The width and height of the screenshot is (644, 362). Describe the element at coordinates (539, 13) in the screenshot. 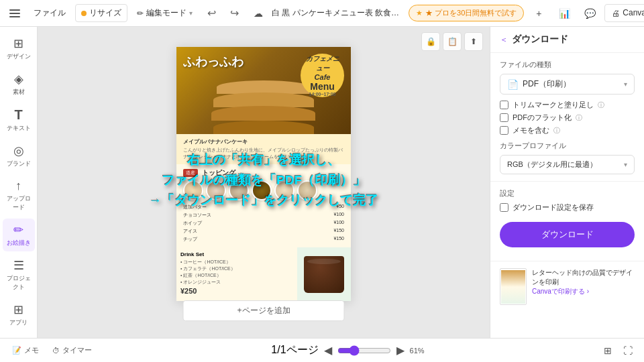

I see `add-button: +` at that location.